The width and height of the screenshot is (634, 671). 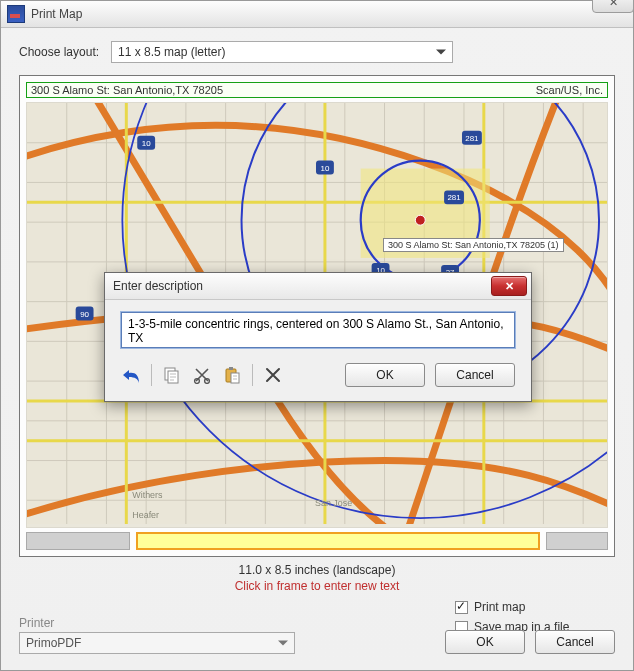 I want to click on svg-text: 90, so click(x=84, y=314).